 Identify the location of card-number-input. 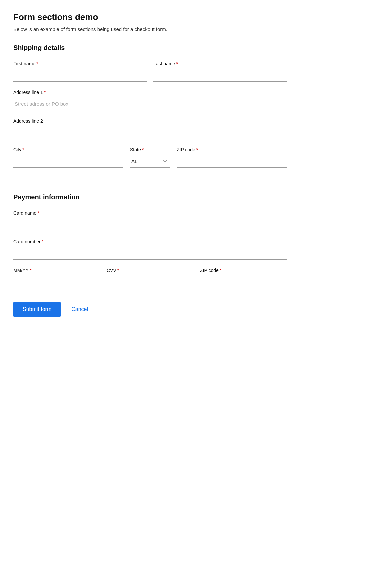
(150, 253).